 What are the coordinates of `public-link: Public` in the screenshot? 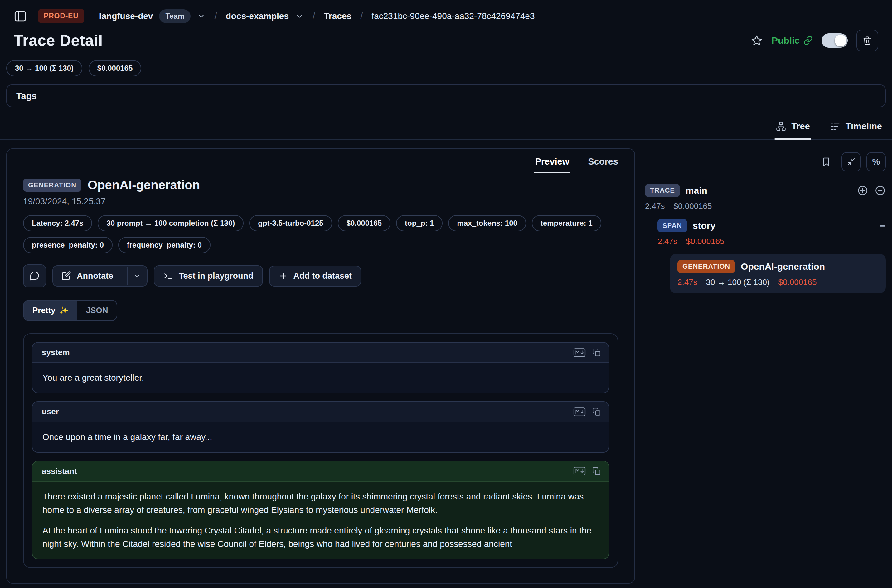 It's located at (792, 40).